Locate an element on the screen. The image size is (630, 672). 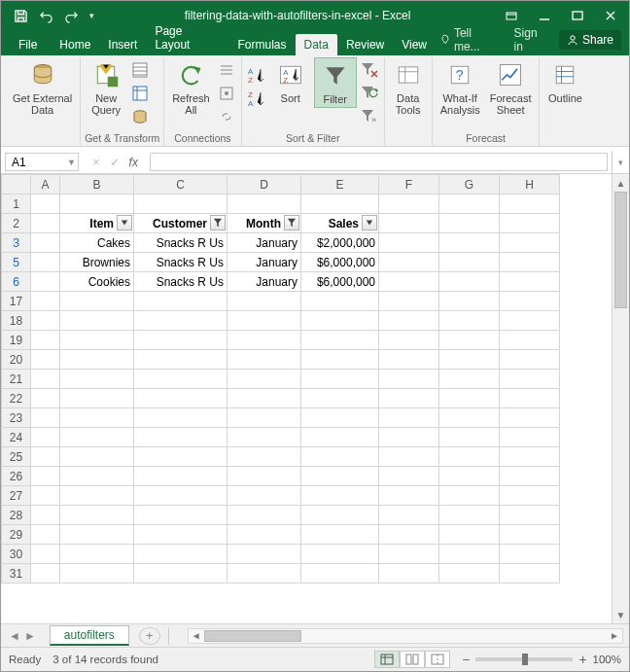
row-header-20: 20 is located at coordinates (17, 360).